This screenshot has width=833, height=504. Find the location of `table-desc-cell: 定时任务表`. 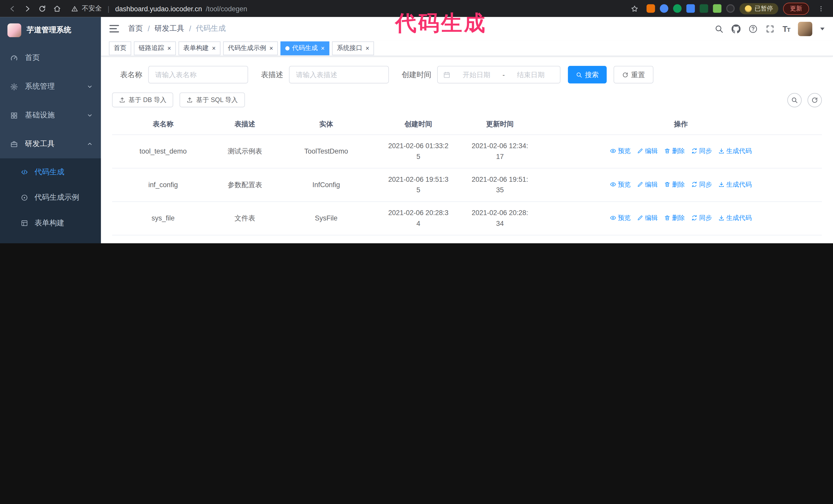

table-desc-cell: 定时任务表 is located at coordinates (245, 239).